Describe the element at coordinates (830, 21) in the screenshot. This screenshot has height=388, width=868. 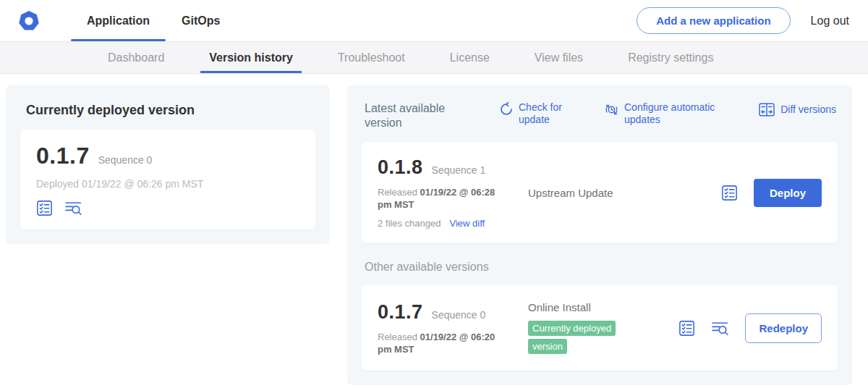
I see `logout-link: Log out` at that location.